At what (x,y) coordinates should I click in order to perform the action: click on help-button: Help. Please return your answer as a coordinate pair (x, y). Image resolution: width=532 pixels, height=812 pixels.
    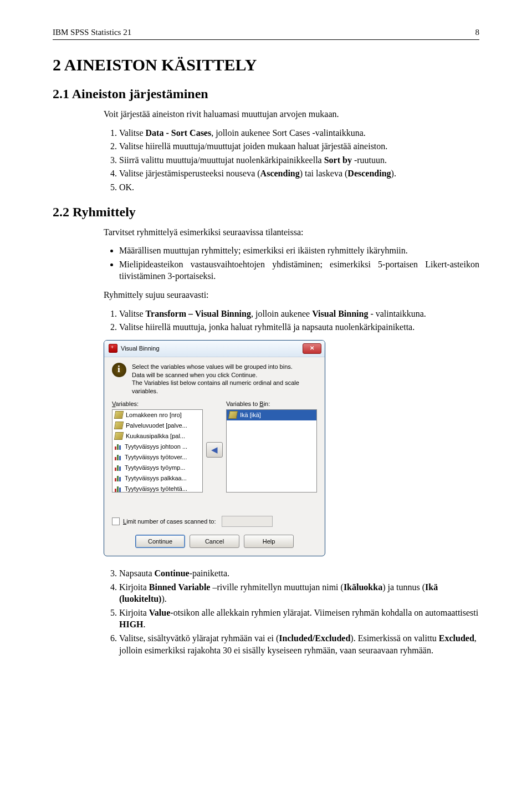
    Looking at the image, I should click on (269, 541).